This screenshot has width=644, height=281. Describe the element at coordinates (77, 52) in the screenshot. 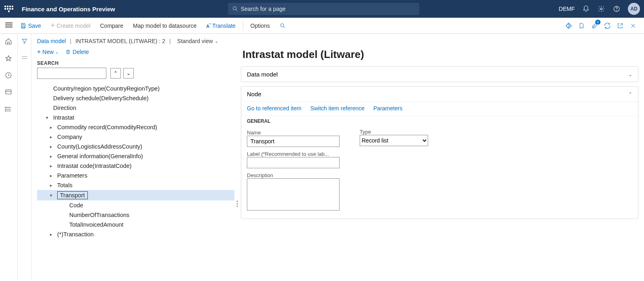

I see `delete-button: Delete` at that location.